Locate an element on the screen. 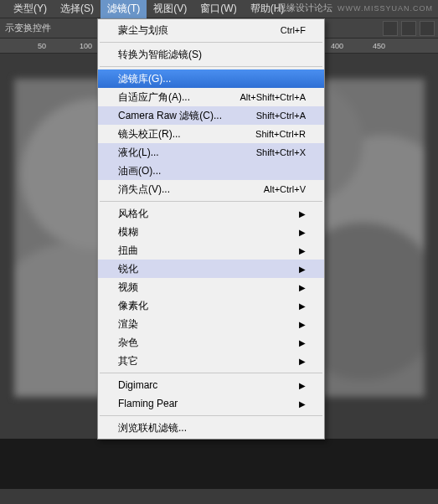  menu-item: 视频▶ is located at coordinates (211, 287).